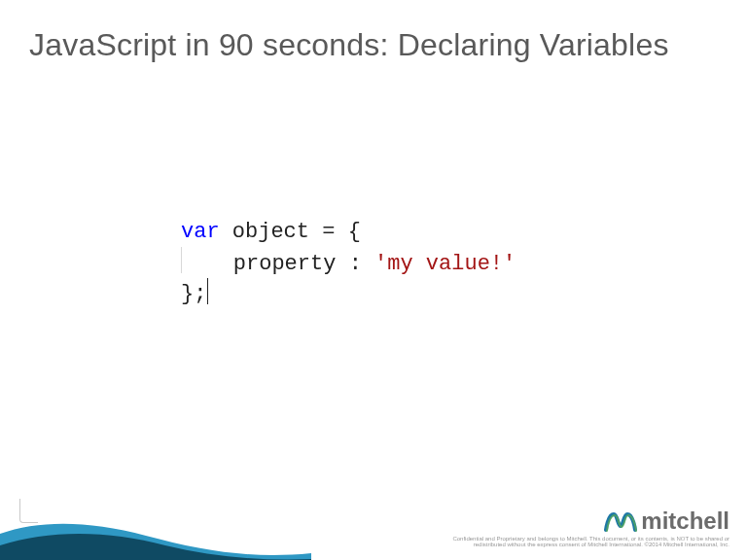  Describe the element at coordinates (584, 542) in the screenshot. I see `footer-disclaimer: Confidential and Proprietary and belongs…` at that location.